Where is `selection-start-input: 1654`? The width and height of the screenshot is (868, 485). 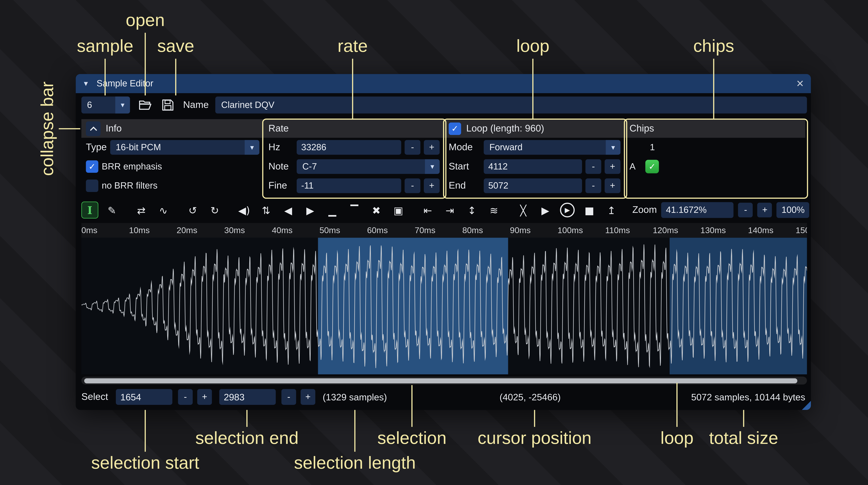 selection-start-input: 1654 is located at coordinates (144, 397).